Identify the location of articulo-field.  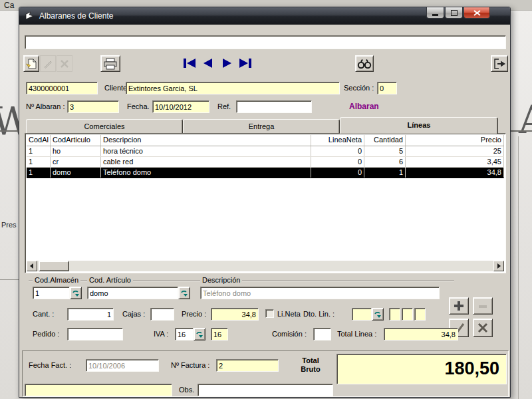
(133, 293).